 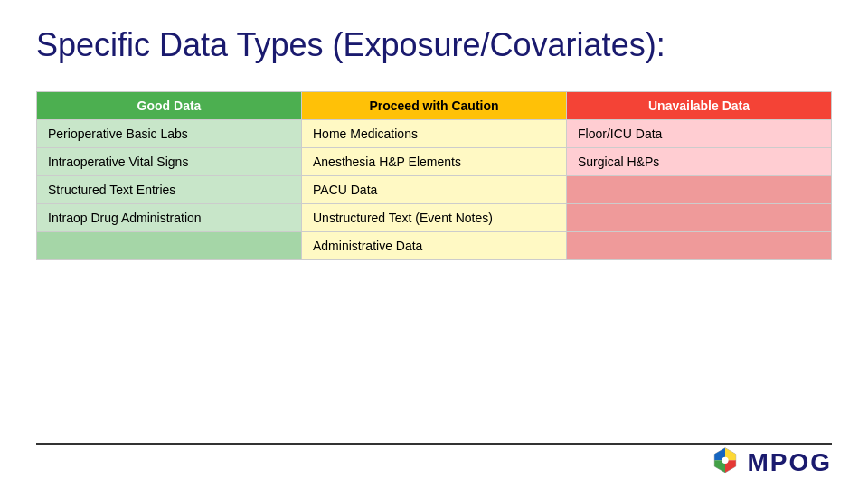 What do you see at coordinates (170, 134) in the screenshot?
I see `cell-good: Perioperative Basic Labs` at bounding box center [170, 134].